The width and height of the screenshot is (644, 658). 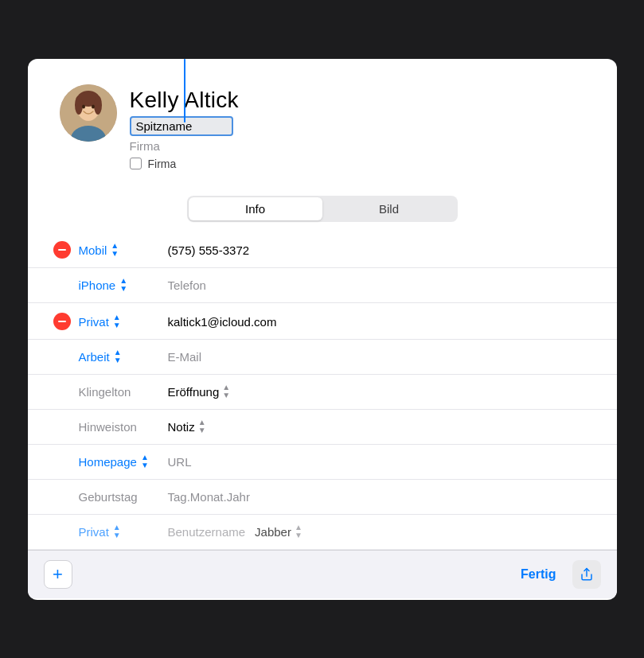 I want to click on avatar-row: Kelly Altick Spitzname Firma, so click(x=150, y=119).